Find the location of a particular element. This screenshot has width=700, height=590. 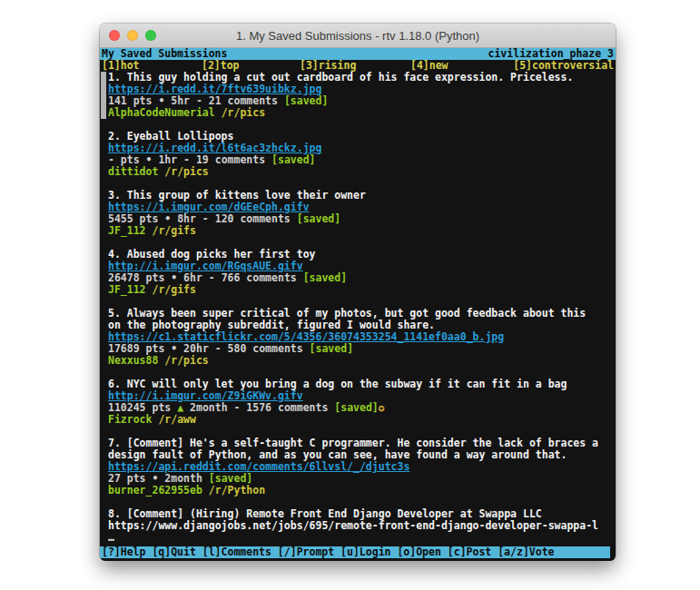

post-item: 2. Eyeball Lollipopshttps://i.redd.it/l6… is located at coordinates (361, 154).